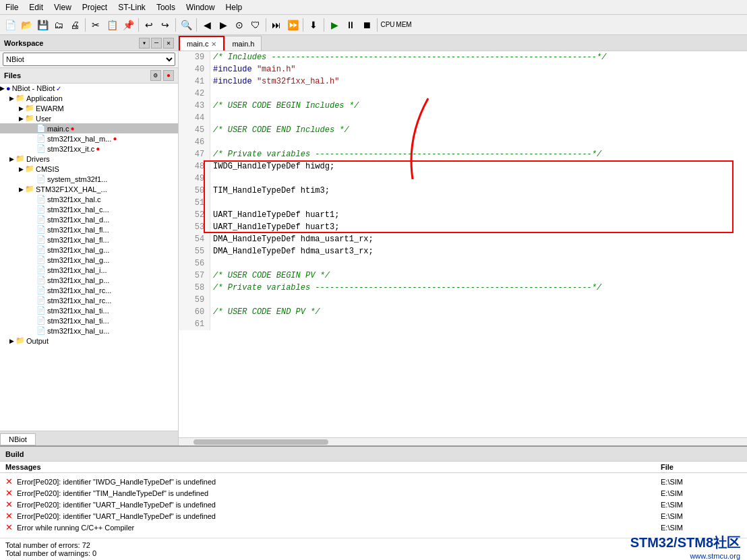 This screenshot has height=560, width=747. Describe the element at coordinates (186, 25) in the screenshot. I see `search-btn: 🔍` at that location.